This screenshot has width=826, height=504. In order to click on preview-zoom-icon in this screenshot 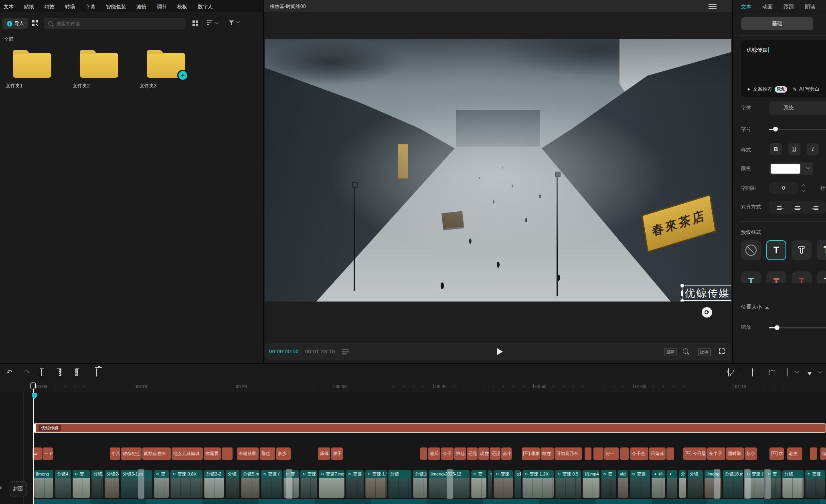, I will do `click(686, 351)`.